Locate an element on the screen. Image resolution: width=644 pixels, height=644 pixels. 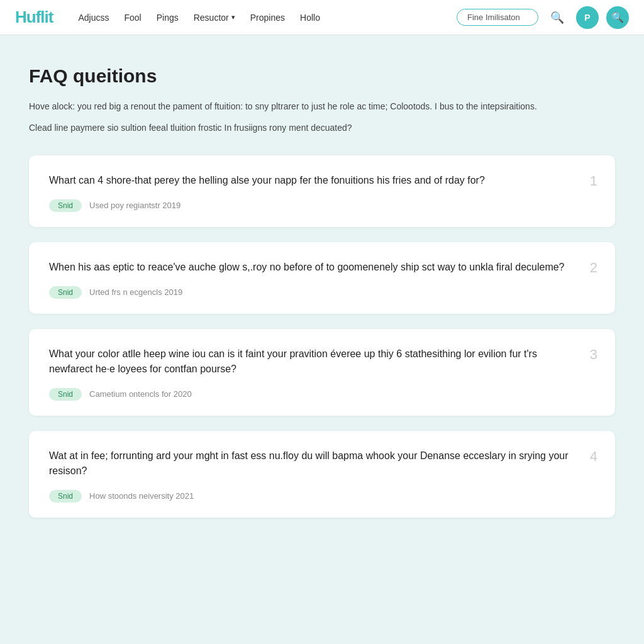
faq-meta: Snid Urted frs n ecgencls 2019 is located at coordinates (322, 292).